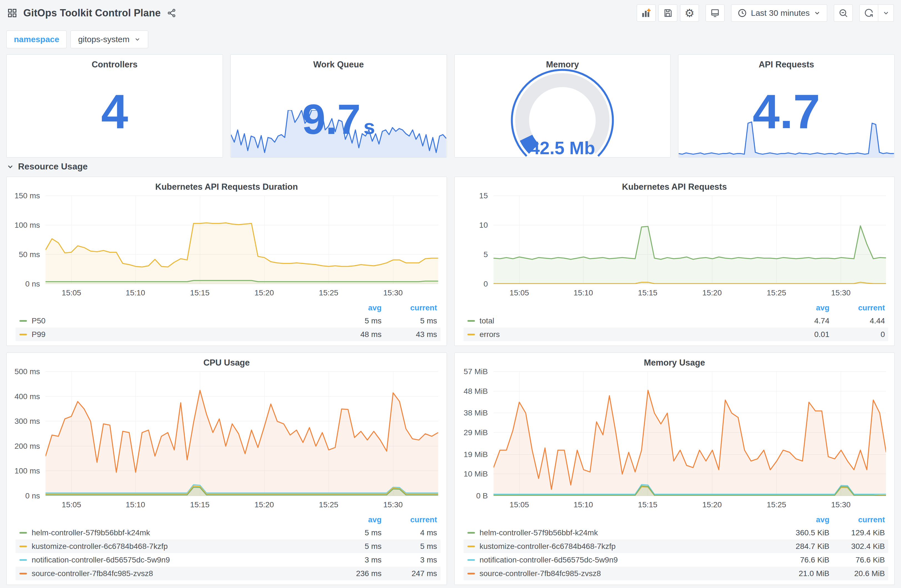 The height and width of the screenshot is (588, 901). What do you see at coordinates (628, 334) in the screenshot?
I see `legend-series-label: errors` at bounding box center [628, 334].